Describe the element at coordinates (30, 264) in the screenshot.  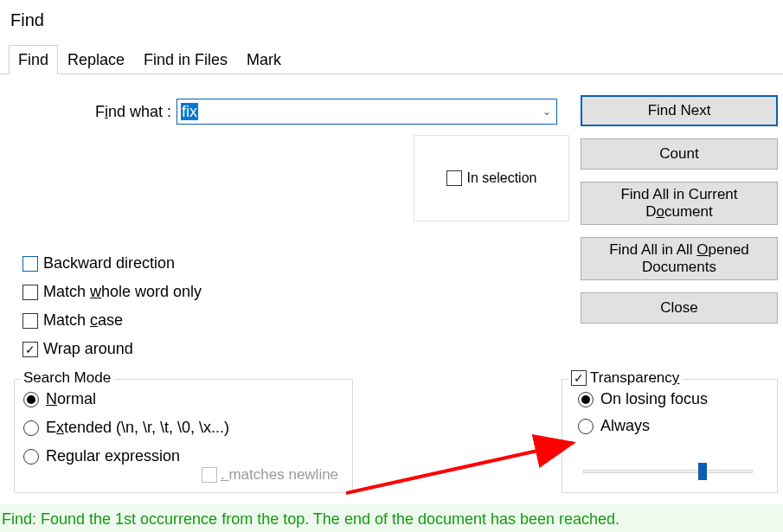
I see `backward-direction-checkbox` at that location.